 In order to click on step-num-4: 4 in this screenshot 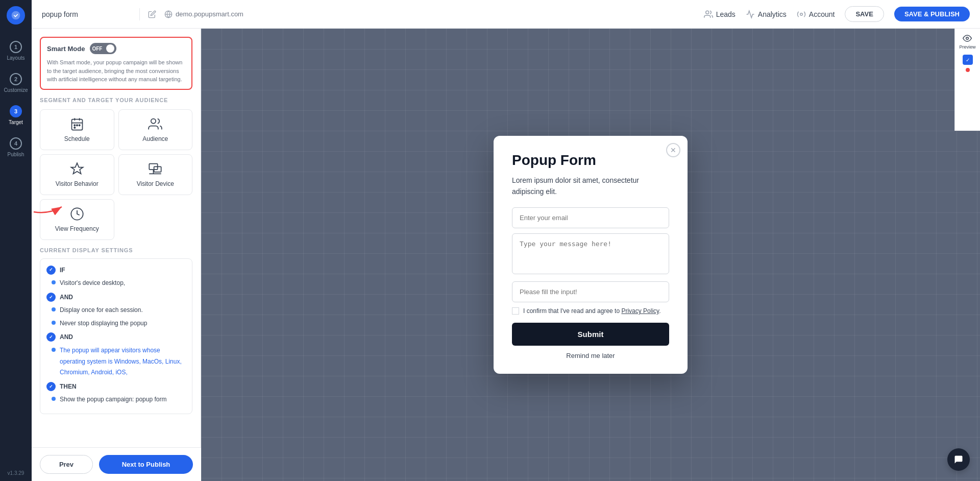, I will do `click(16, 143)`.